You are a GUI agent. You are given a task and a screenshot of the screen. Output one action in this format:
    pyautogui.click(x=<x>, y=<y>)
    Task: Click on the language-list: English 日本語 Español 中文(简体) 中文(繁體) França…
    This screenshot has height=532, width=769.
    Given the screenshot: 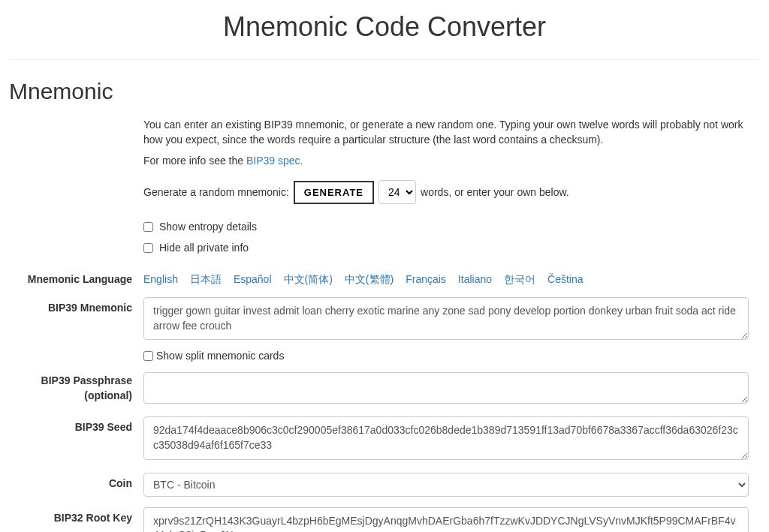 What is the action you would take?
    pyautogui.click(x=446, y=278)
    